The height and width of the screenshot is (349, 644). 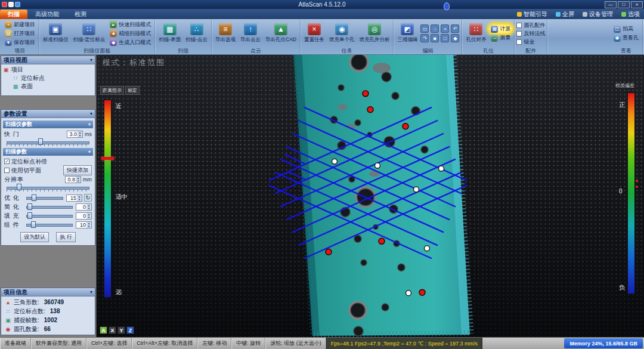 What do you see at coordinates (66, 237) in the screenshot?
I see `run-button: 执 行` at bounding box center [66, 237].